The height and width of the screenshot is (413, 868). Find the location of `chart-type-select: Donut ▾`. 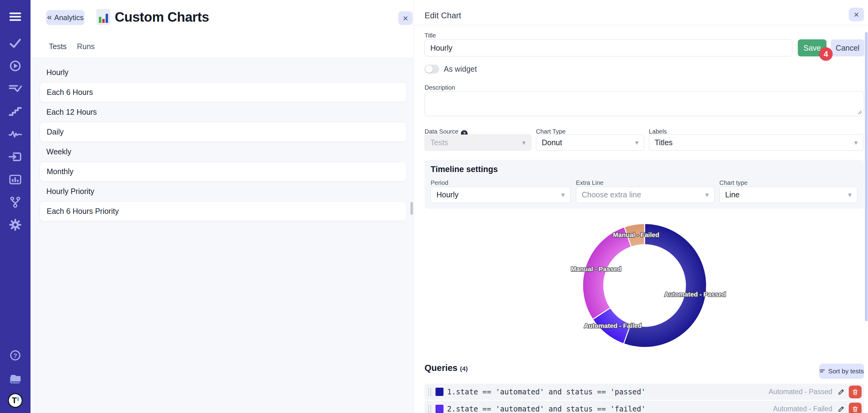

chart-type-select: Donut ▾ is located at coordinates (590, 142).